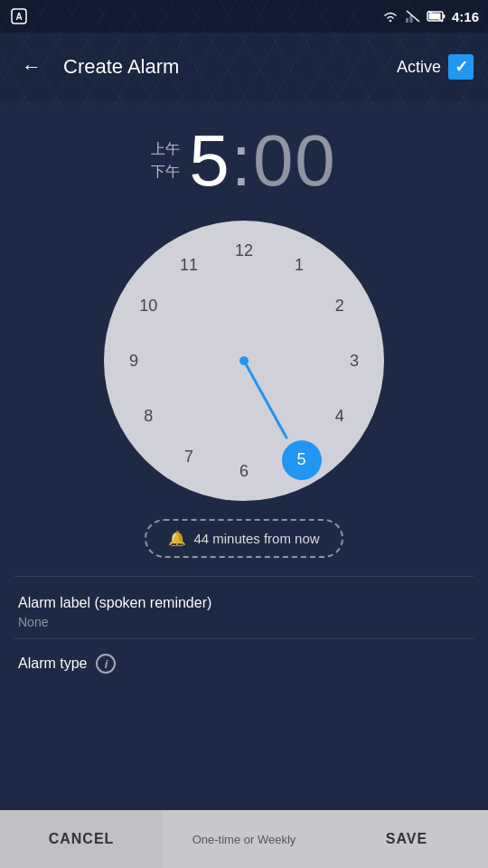 This screenshot has width=488, height=868. Describe the element at coordinates (244, 539) in the screenshot. I see `alarm-badge-inner: 🔔 44 minutes from now` at that location.